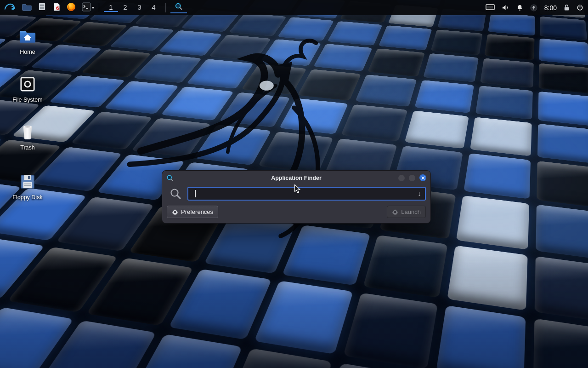 Image resolution: width=588 pixels, height=368 pixels. Describe the element at coordinates (520, 7) in the screenshot. I see `notification-bell-icon` at that location.